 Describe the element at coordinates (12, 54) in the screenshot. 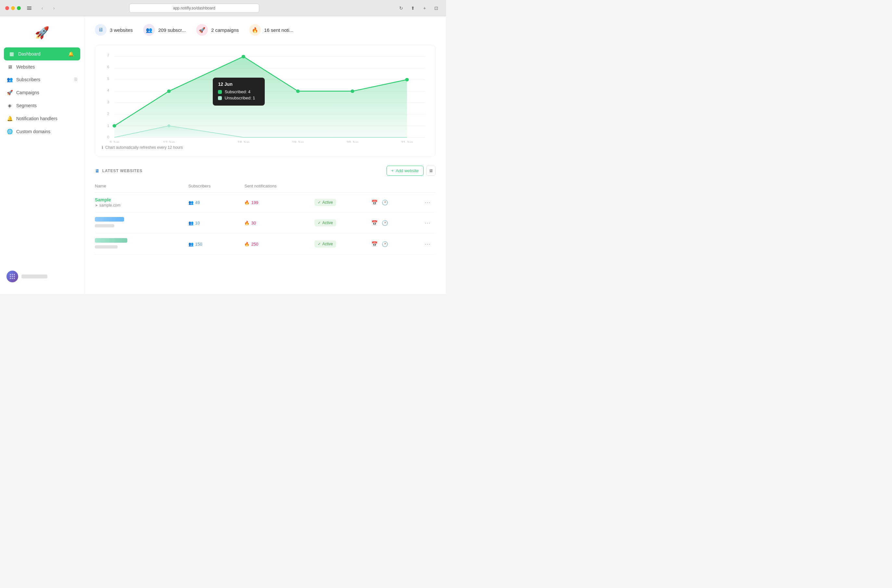

I see `dashboard-icon: ▦` at that location.